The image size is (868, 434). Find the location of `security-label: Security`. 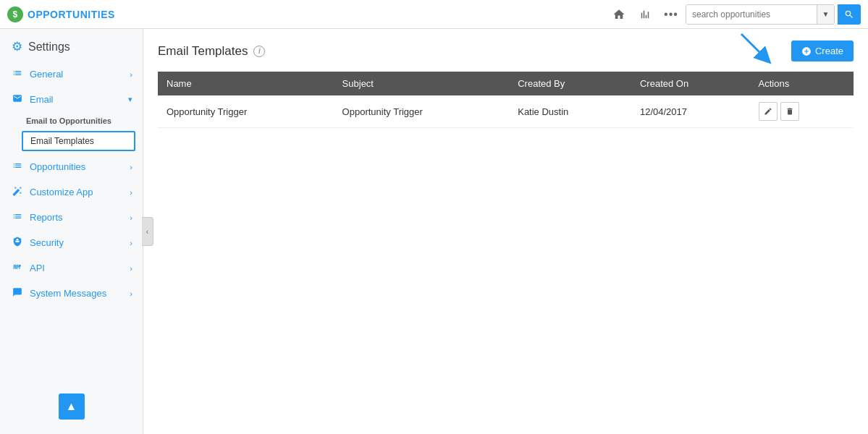

security-label: Security is located at coordinates (77, 243).